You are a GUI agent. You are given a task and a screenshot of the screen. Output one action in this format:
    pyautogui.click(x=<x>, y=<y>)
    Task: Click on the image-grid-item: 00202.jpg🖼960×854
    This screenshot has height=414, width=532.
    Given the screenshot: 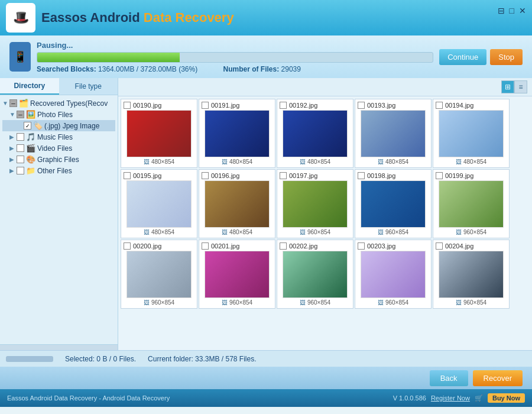 What is the action you would take?
    pyautogui.click(x=315, y=274)
    